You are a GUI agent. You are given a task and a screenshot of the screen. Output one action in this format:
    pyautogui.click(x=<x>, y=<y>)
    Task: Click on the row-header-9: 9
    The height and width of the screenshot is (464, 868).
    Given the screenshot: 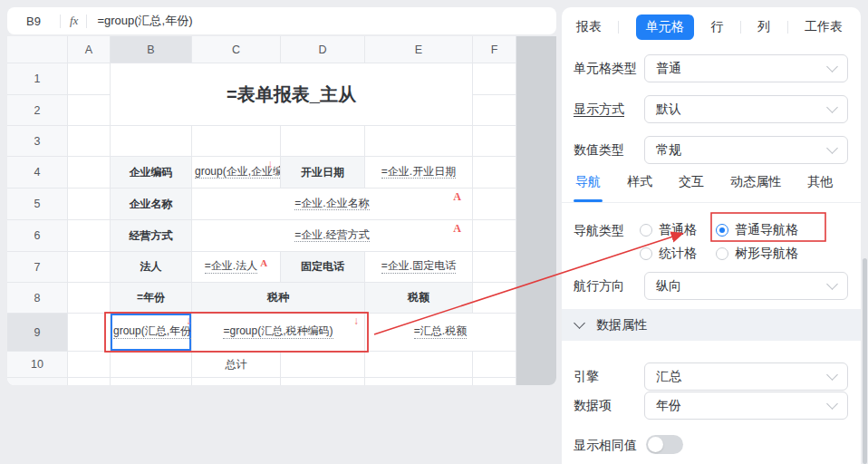 What is the action you would take?
    pyautogui.click(x=38, y=333)
    